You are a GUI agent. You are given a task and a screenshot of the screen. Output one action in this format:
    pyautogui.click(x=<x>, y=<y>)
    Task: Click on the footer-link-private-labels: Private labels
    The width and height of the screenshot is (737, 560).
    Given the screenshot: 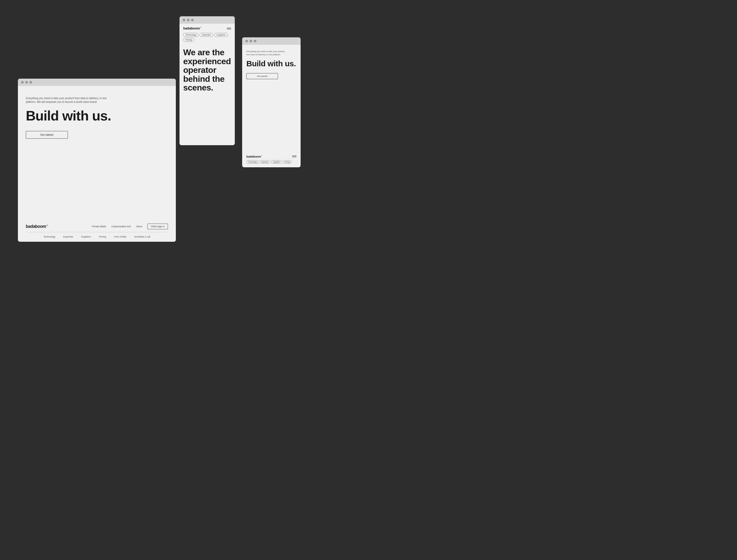 What is the action you would take?
    pyautogui.click(x=99, y=226)
    